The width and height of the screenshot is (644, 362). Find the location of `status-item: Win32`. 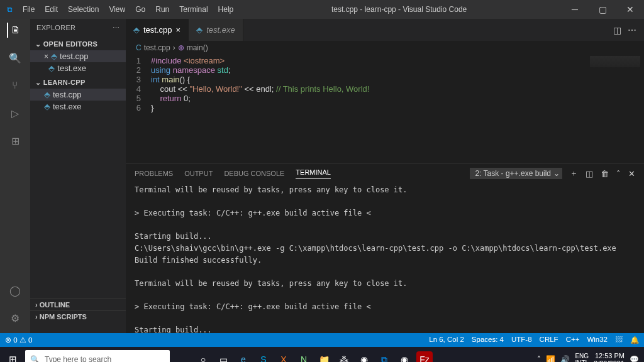

status-item: Win32 is located at coordinates (597, 340).